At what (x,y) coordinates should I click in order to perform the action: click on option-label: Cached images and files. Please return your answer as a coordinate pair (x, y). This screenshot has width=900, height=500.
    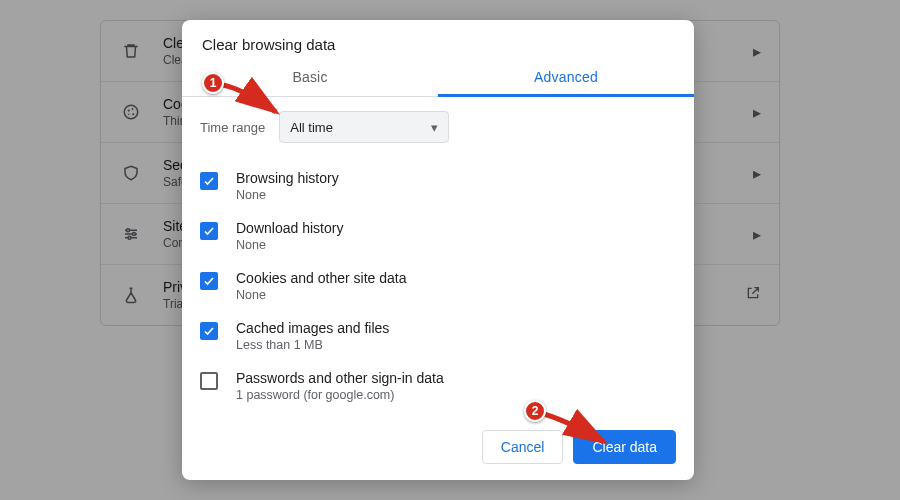
    Looking at the image, I should click on (312, 328).